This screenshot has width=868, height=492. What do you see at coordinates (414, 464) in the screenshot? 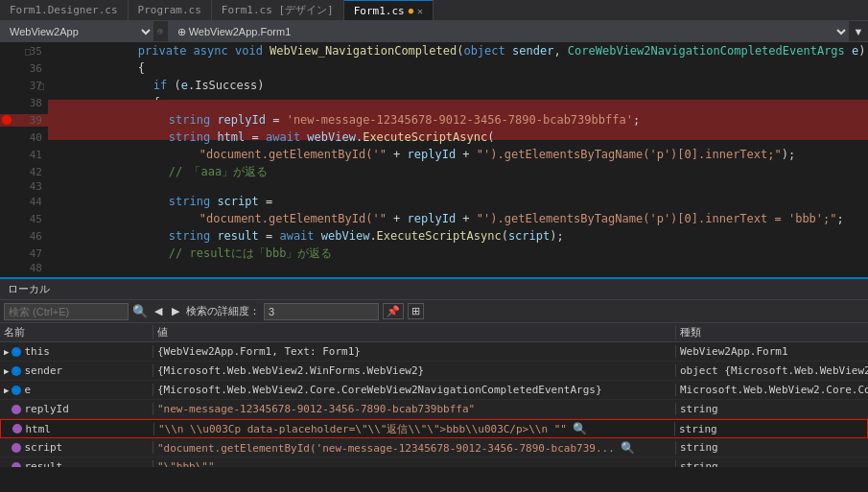
I see `row-val-result: "\"bbb\""` at bounding box center [414, 464].